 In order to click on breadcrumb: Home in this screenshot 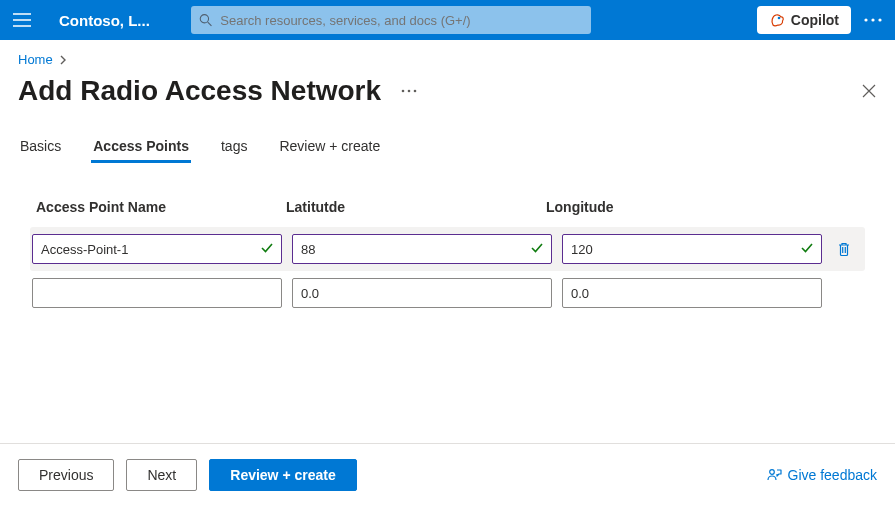, I will do `click(448, 60)`.